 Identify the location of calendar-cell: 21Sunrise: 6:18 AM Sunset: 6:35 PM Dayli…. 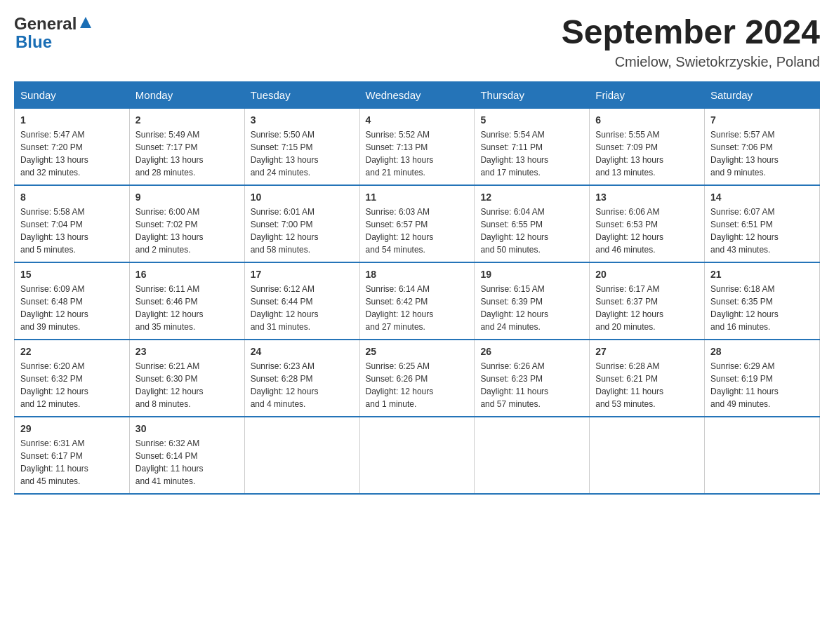
(762, 301).